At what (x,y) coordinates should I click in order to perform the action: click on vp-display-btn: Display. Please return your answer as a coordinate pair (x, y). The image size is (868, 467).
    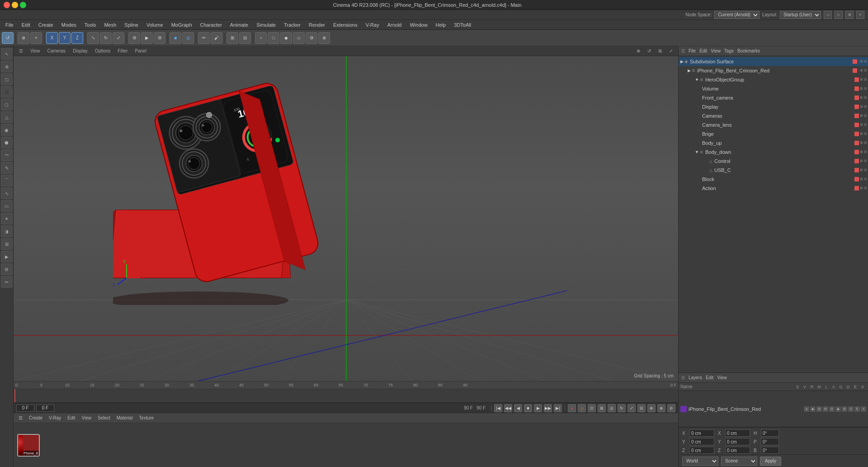
    Looking at the image, I should click on (80, 51).